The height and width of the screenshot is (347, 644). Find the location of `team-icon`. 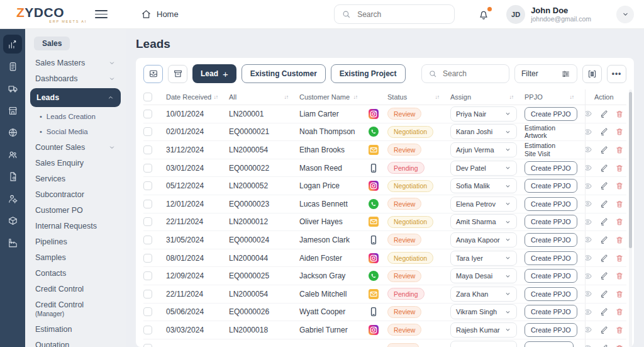

team-icon is located at coordinates (13, 154).